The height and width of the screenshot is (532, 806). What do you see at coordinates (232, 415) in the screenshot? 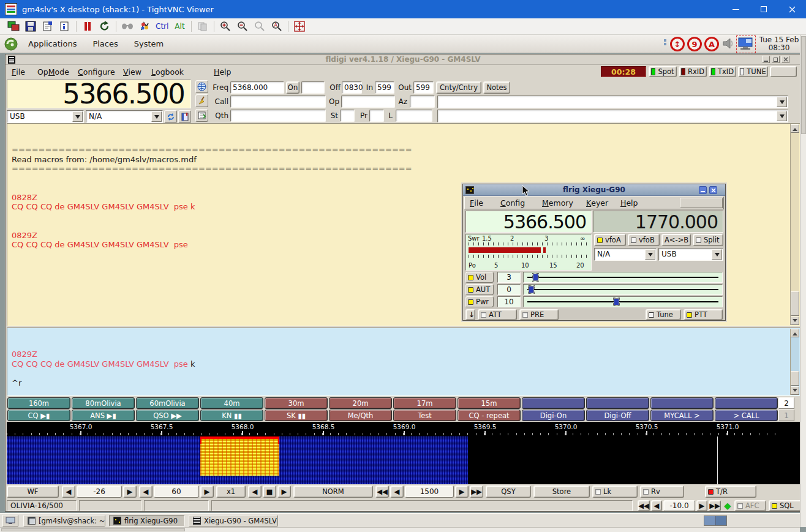
I see `macro-button-kn: KN ▮▮` at bounding box center [232, 415].